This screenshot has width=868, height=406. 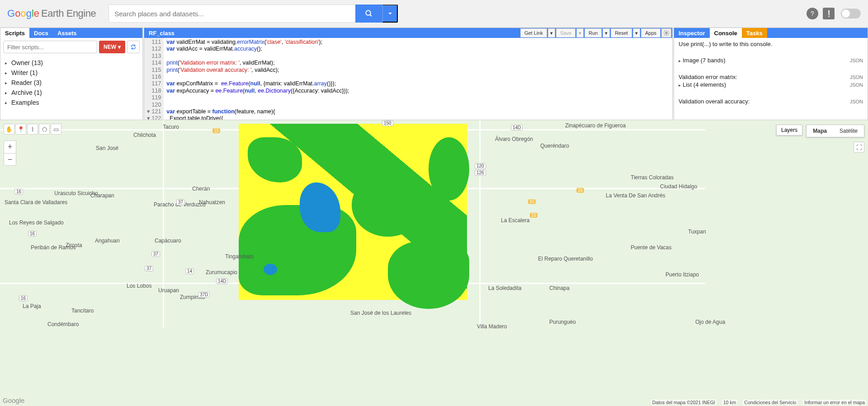 I want to click on getlink-dd: ▾, so click(x=552, y=33).